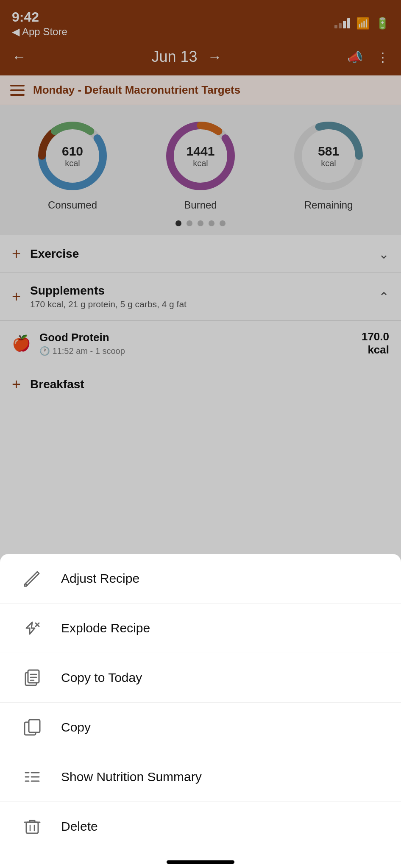 This screenshot has width=401, height=868. What do you see at coordinates (200, 57) in the screenshot?
I see `nav-bar: ← Jun 13 → 📣 ⋮` at bounding box center [200, 57].